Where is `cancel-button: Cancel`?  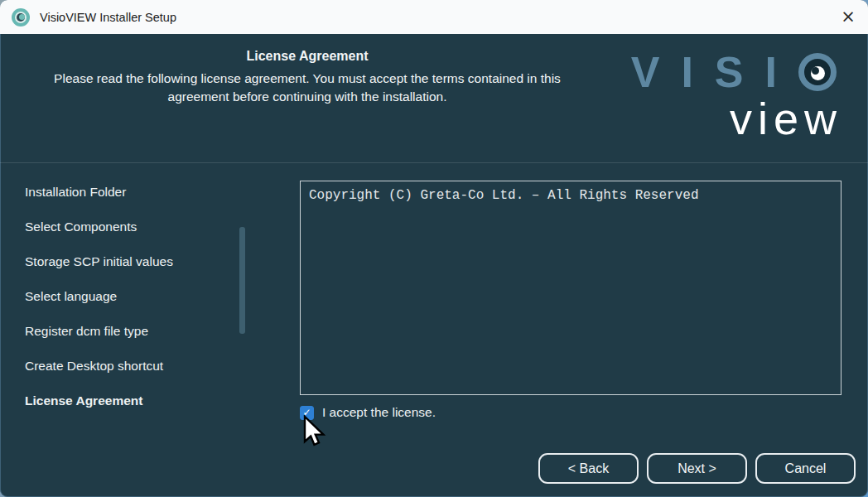
cancel-button: Cancel is located at coordinates (805, 469).